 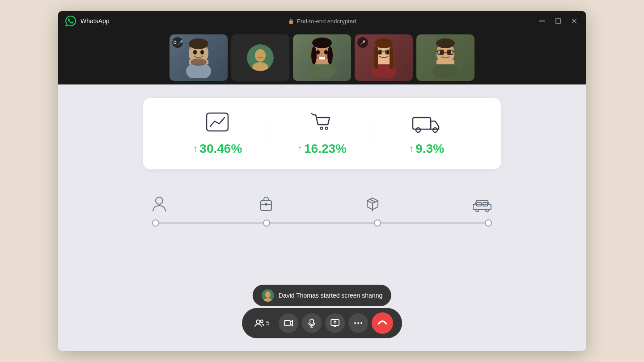 I want to click on more-options-button, so click(x=358, y=323).